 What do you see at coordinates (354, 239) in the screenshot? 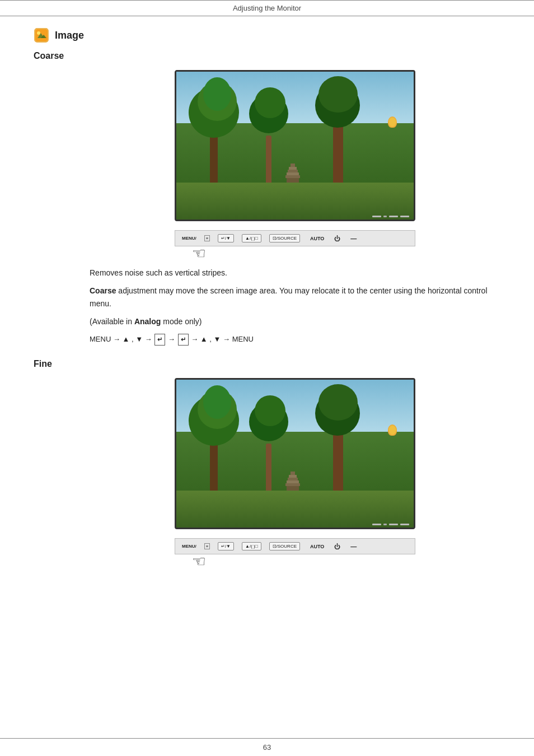
I see `btn-minus: —` at bounding box center [354, 239].